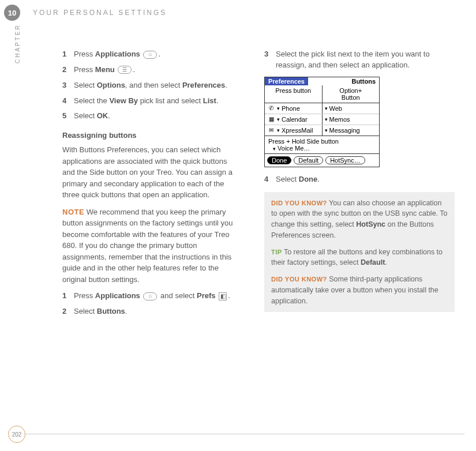 The height and width of the screenshot is (451, 476). I want to click on done-button: Done, so click(279, 160).